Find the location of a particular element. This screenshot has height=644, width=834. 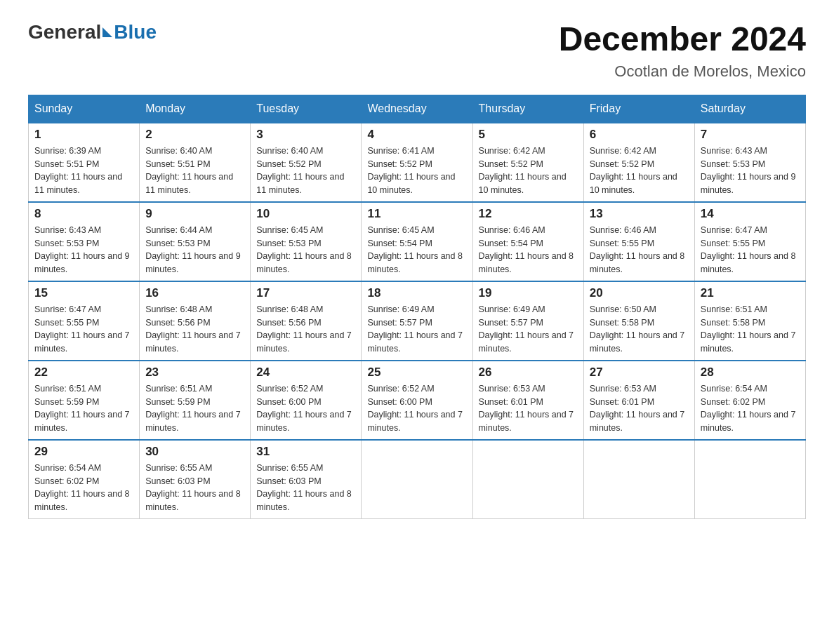

calendar-day-12: 12 Sunrise: 6:46 AM Sunset: 5:54 PM Dayl… is located at coordinates (528, 241).